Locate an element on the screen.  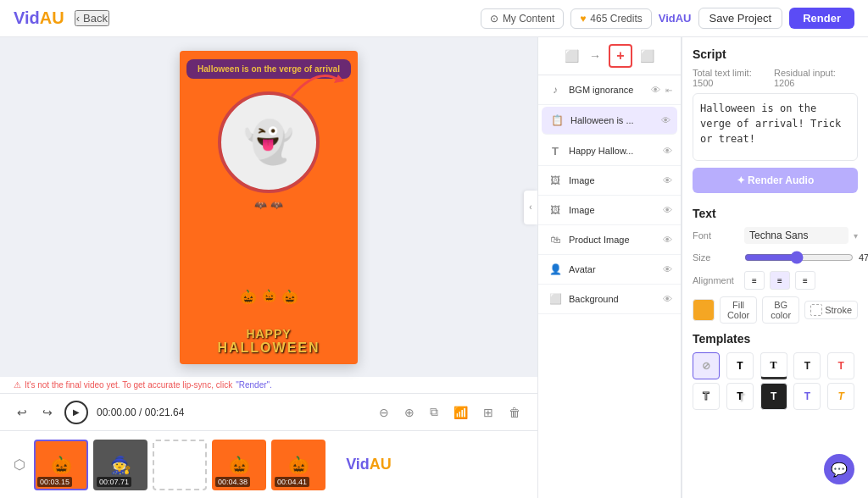
script-label: Halloween is ... is located at coordinates (614, 120).